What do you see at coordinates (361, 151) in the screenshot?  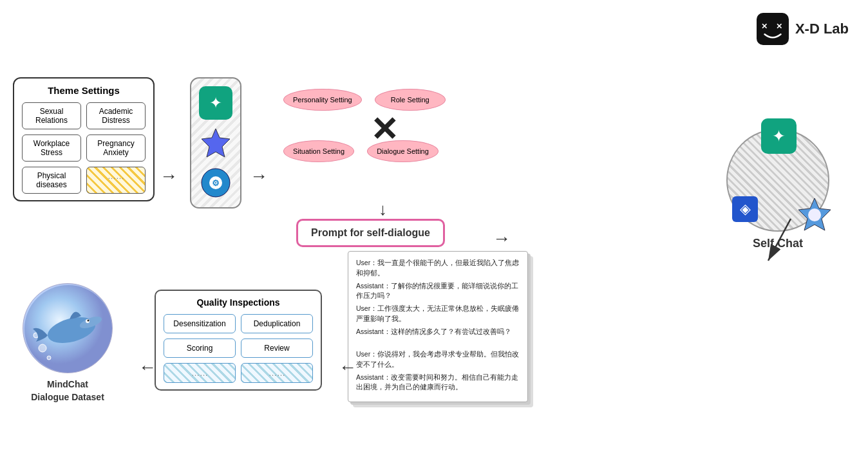 I see `prompt-ellipses-bottom: Situation Setting Dialogue Setting` at bounding box center [361, 151].